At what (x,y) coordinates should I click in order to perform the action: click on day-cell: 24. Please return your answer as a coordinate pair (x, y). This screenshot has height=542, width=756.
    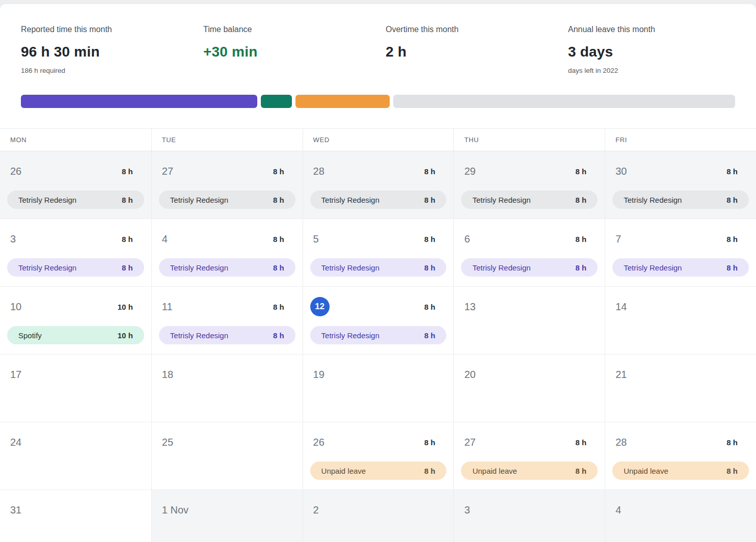
    Looking at the image, I should click on (75, 456).